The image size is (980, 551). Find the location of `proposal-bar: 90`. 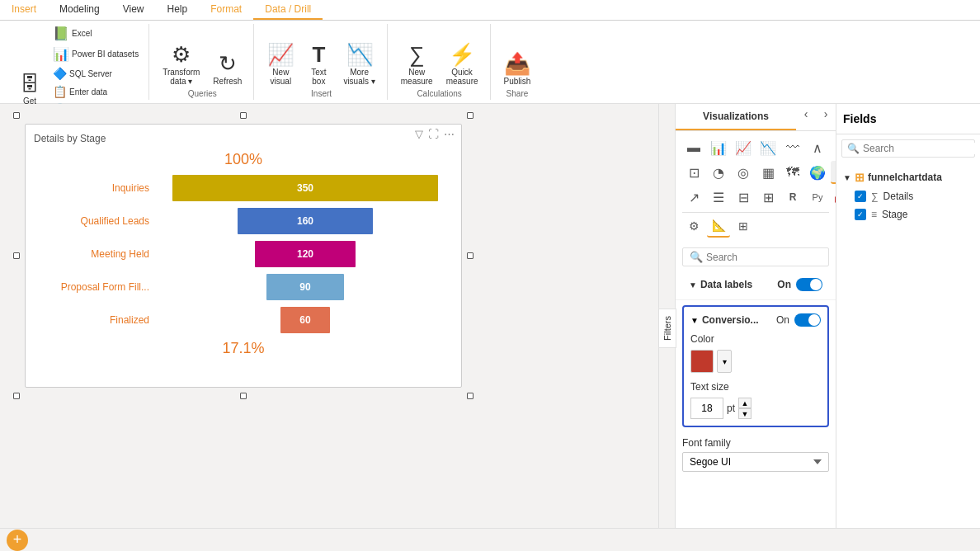

proposal-bar: 90 is located at coordinates (305, 287).